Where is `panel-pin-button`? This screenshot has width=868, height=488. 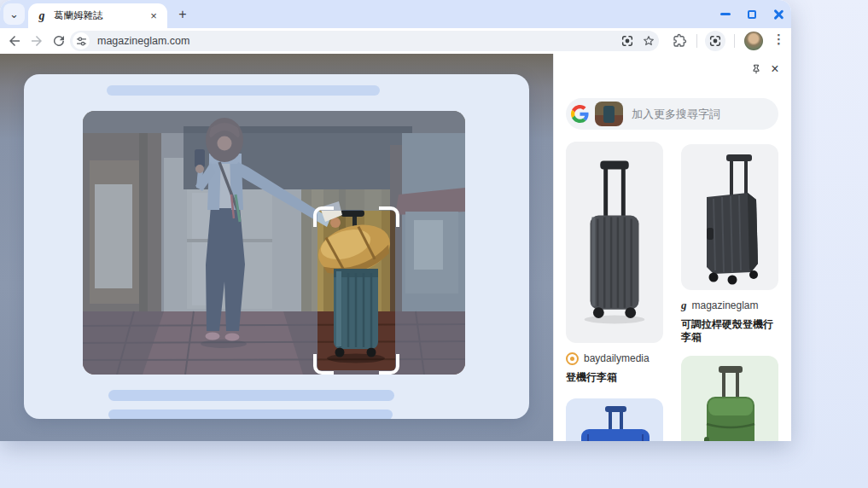 panel-pin-button is located at coordinates (756, 69).